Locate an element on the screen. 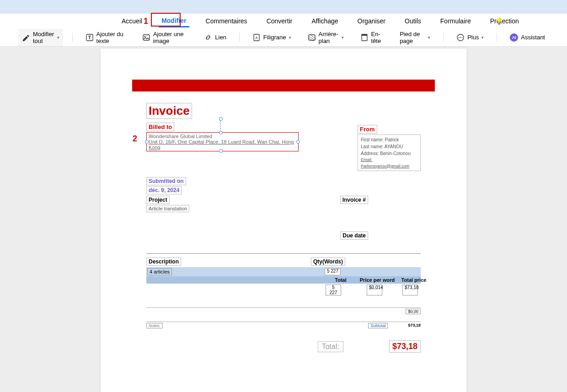 The width and height of the screenshot is (567, 392). resize-handle-left is located at coordinates (147, 142).